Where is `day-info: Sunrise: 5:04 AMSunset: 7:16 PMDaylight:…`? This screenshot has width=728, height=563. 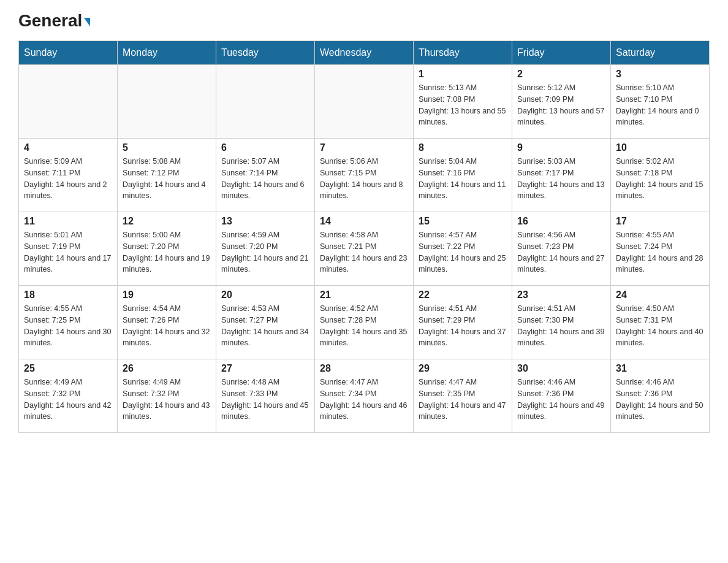 day-info: Sunrise: 5:04 AMSunset: 7:16 PMDaylight:… is located at coordinates (463, 179).